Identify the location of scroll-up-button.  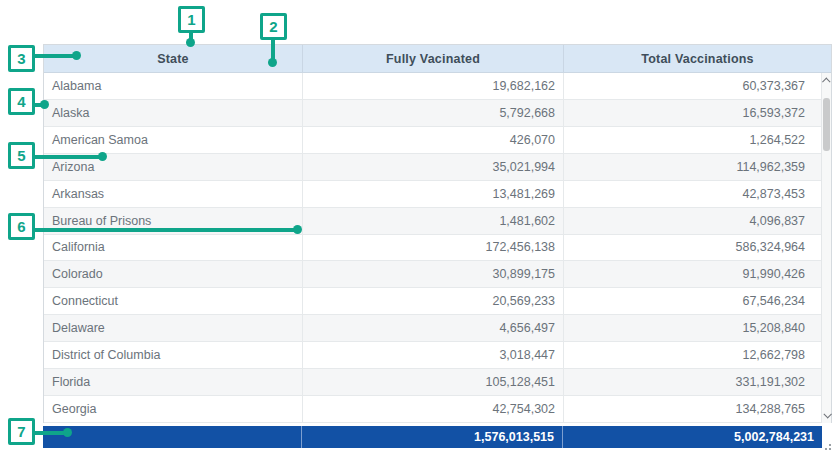
(826, 81).